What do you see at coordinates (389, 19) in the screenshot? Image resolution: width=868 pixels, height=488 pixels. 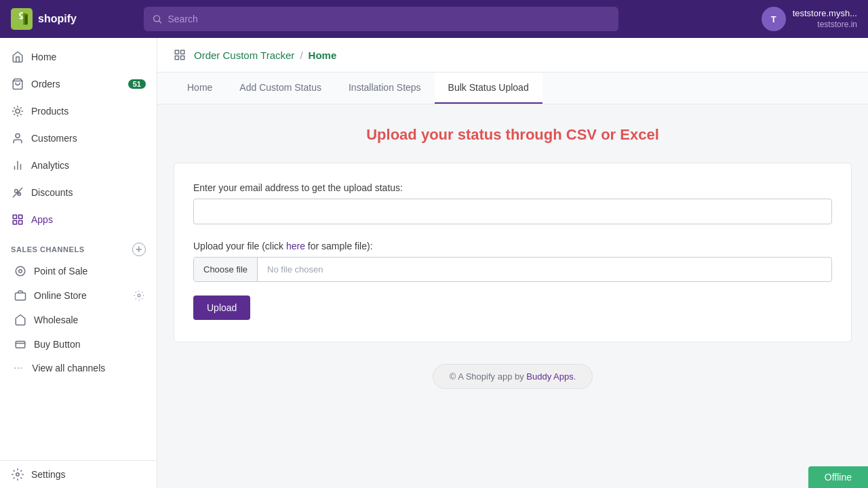 I see `search-input` at bounding box center [389, 19].